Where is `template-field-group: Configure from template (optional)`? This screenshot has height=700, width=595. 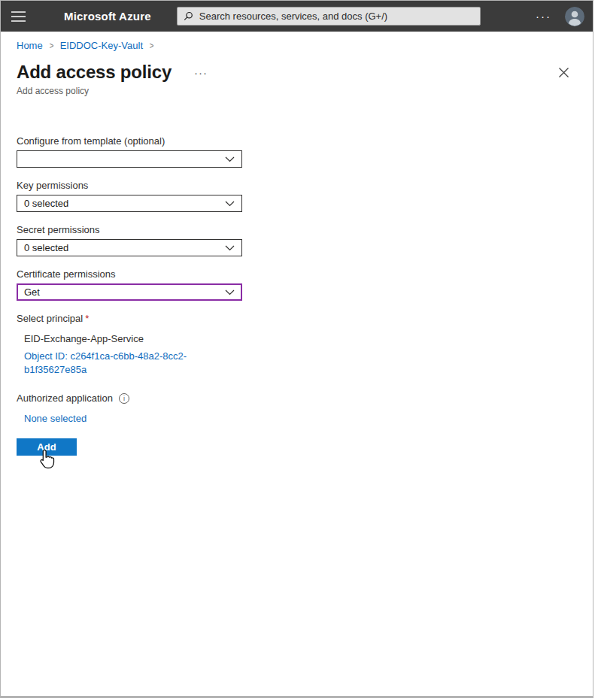 template-field-group: Configure from template (optional) is located at coordinates (296, 152).